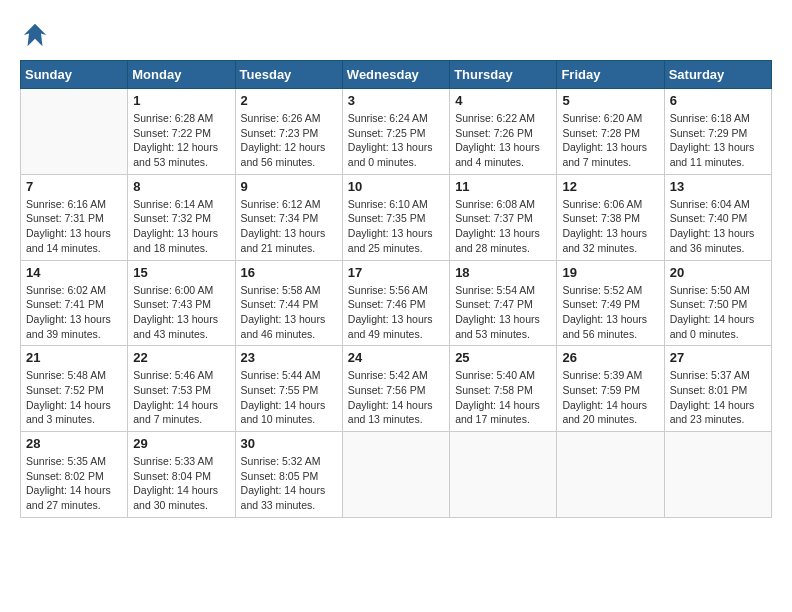 Image resolution: width=792 pixels, height=612 pixels. I want to click on calendar-cell: 3Sunrise: 6:24 AM Sunset: 7:25 PM Daylig…, so click(396, 132).